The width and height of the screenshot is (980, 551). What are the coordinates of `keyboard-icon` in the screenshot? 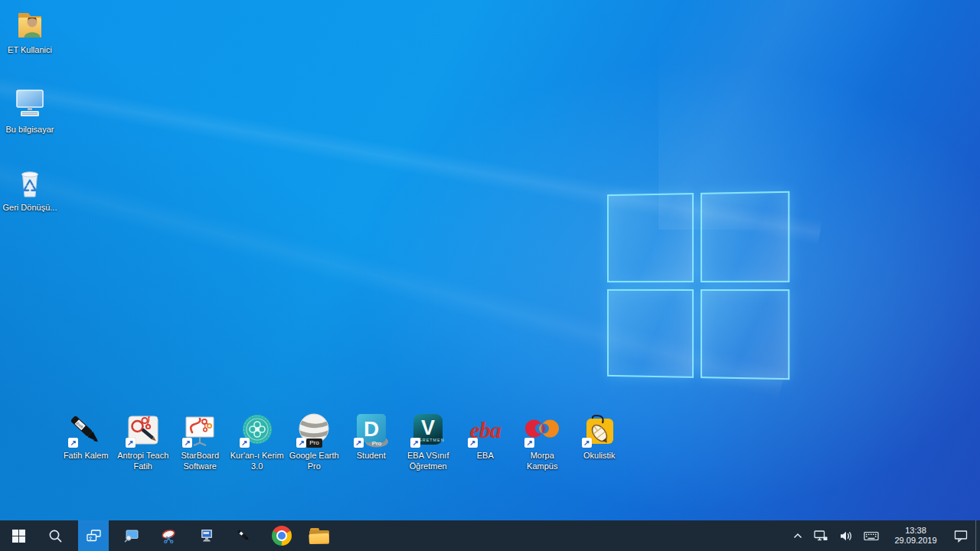 It's located at (871, 536).